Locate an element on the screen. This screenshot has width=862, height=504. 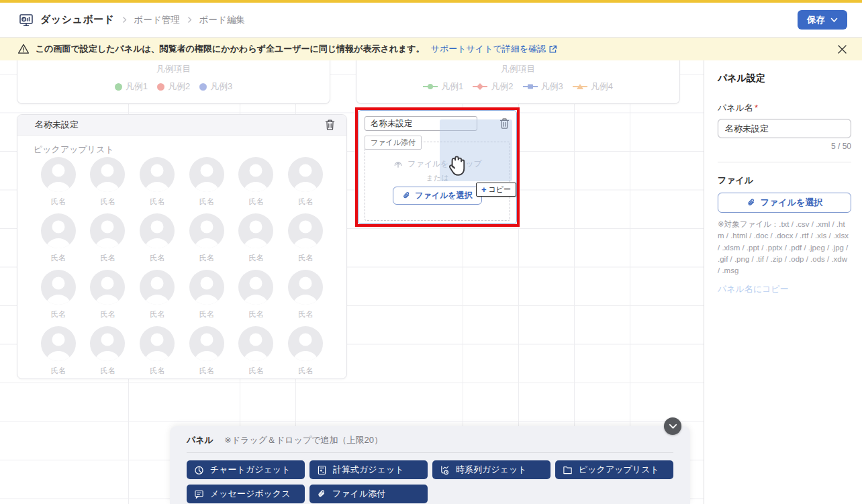
timeseries-widget-panel: 凡例項目 凡例1凡例2凡例3凡例4 is located at coordinates (518, 82).